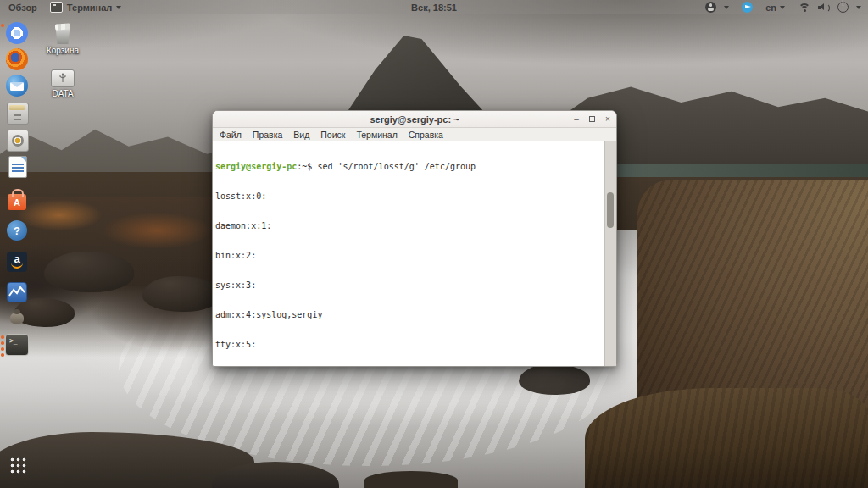 This screenshot has width=868, height=488. I want to click on desktop-icon-label: Корзина, so click(63, 51).